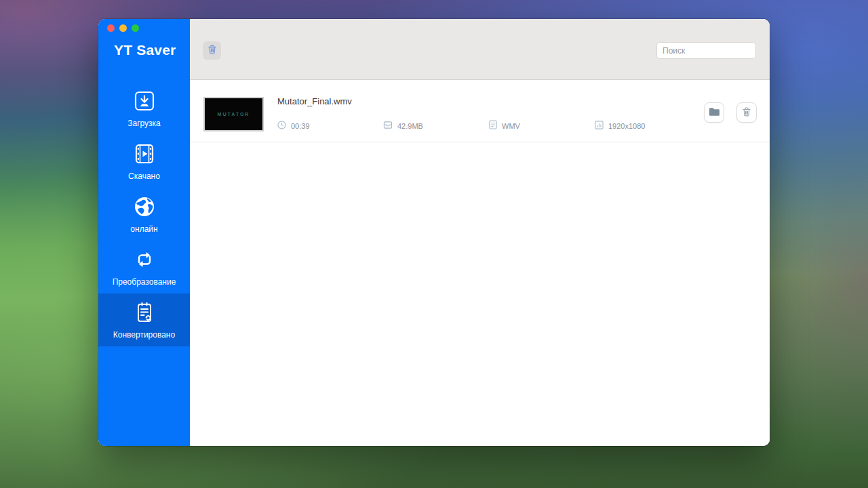  I want to click on sidebar-item-label: Скачано, so click(144, 176).